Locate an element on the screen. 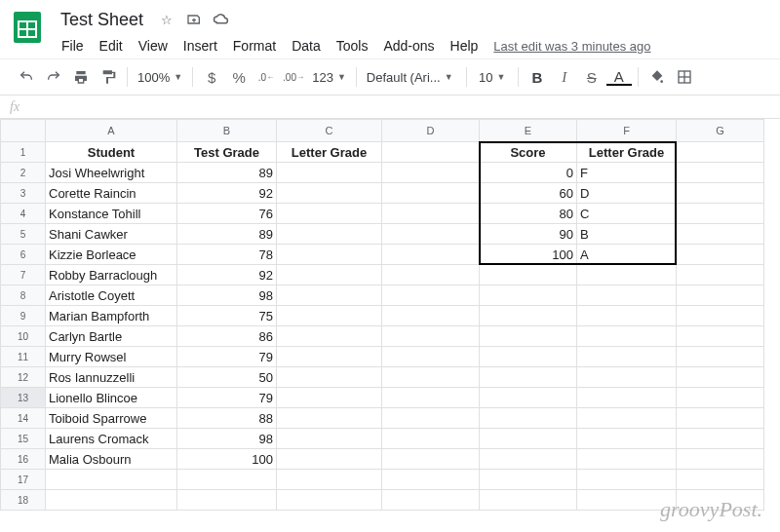 The width and height of the screenshot is (780, 532). cell-D11 is located at coordinates (431, 357).